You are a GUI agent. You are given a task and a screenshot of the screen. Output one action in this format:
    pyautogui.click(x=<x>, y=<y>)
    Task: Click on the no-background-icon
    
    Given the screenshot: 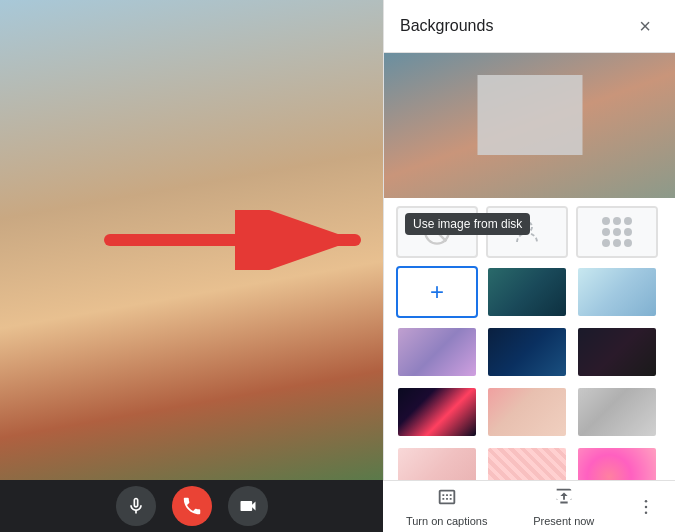 What is the action you would take?
    pyautogui.click(x=437, y=232)
    